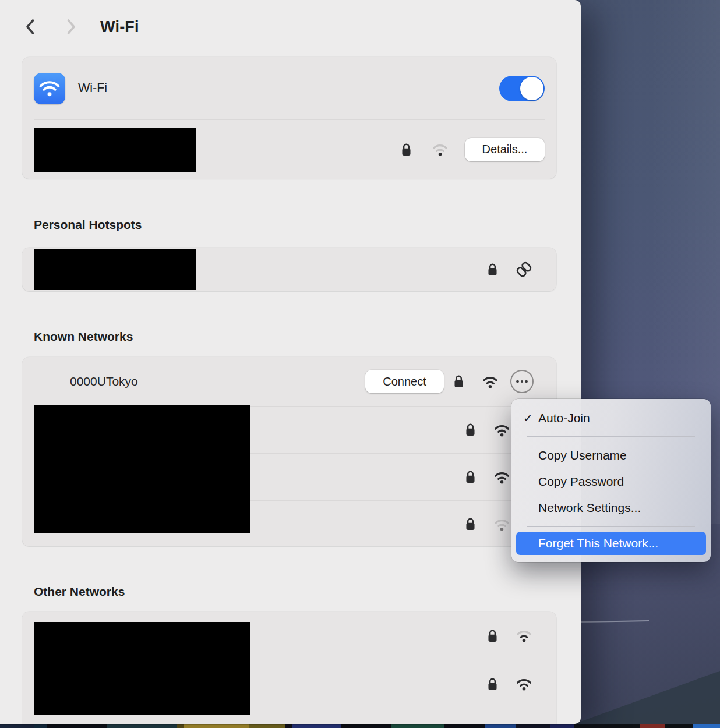 Image resolution: width=720 pixels, height=728 pixels. Describe the element at coordinates (71, 27) in the screenshot. I see `forward-chevron-icon` at that location.